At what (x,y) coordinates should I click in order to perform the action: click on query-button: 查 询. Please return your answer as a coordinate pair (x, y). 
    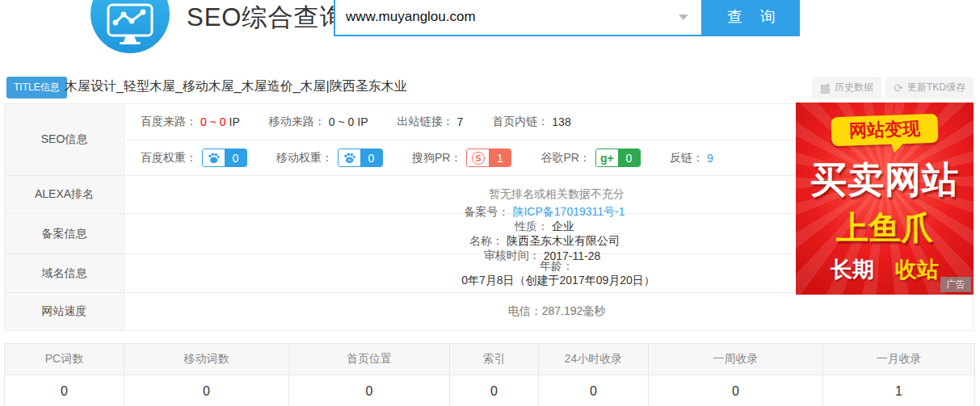
    Looking at the image, I should click on (751, 18).